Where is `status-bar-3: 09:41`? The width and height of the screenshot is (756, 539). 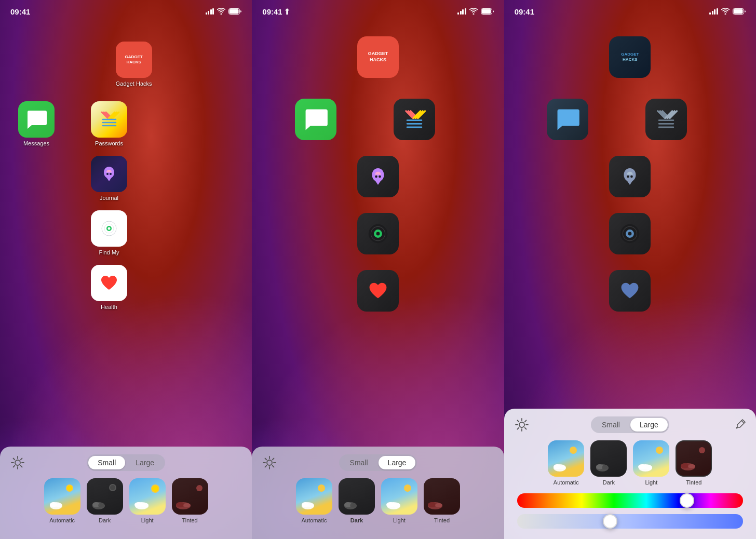 status-bar-3: 09:41 is located at coordinates (630, 11).